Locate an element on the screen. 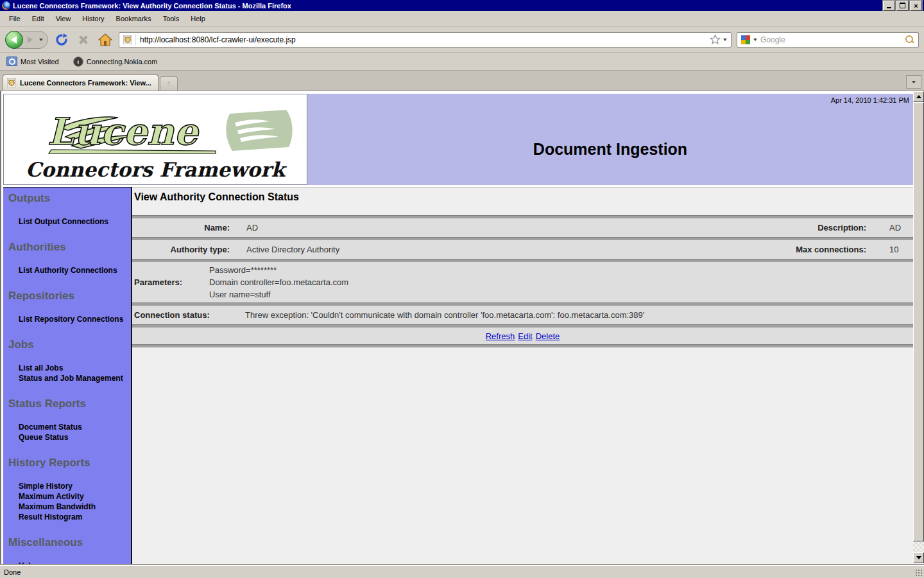 The image size is (924, 578). home-button is located at coordinates (105, 40).